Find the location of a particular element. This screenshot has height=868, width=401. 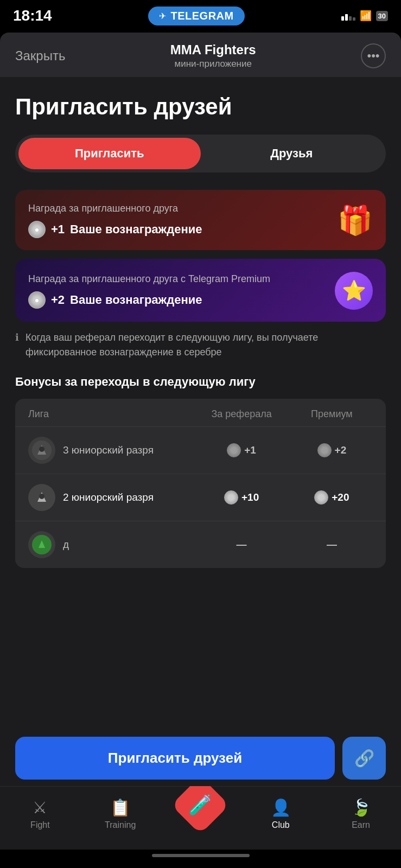

league-name: 3 юниорский разря is located at coordinates (109, 450).